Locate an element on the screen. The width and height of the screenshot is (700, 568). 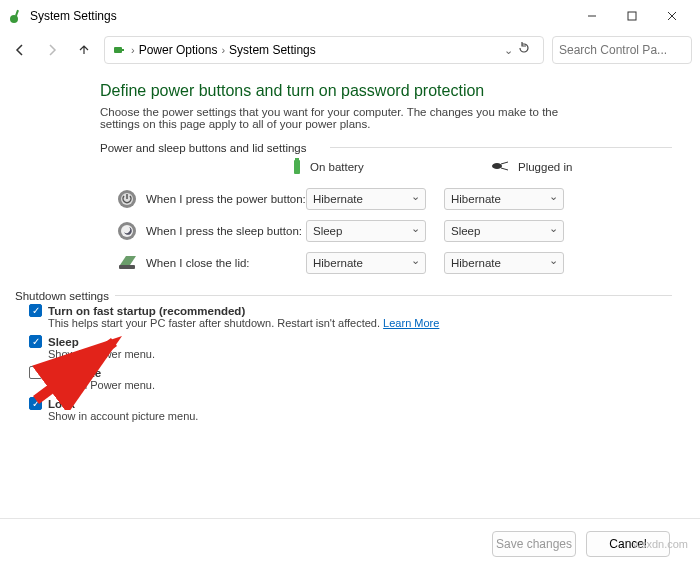
plug-icon is located at coordinates (501, 167).